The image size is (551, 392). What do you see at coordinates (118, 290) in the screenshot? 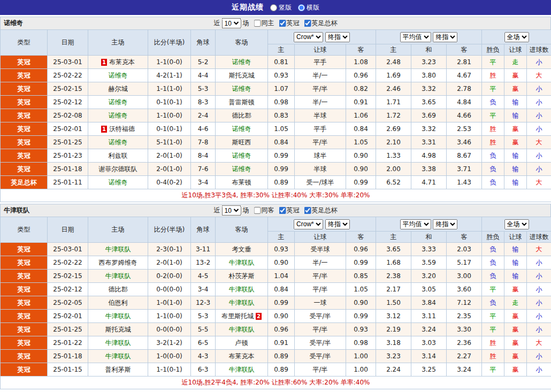
I see `home-team-cell: 德比郡` at bounding box center [118, 290].